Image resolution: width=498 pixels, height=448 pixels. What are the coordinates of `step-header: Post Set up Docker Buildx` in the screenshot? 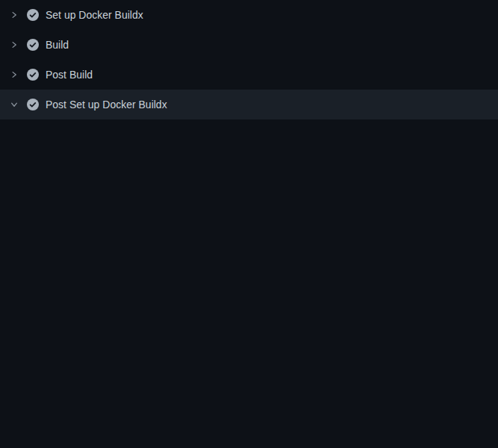 It's located at (249, 105).